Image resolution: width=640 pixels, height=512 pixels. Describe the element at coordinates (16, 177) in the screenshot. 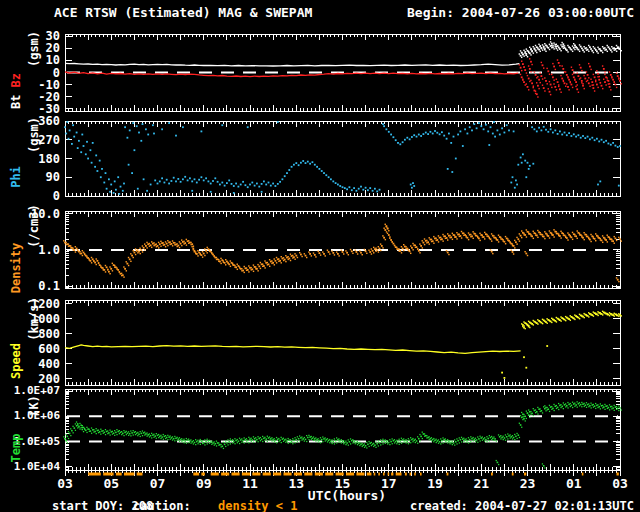

I see `panel-name-part: Phi` at that location.